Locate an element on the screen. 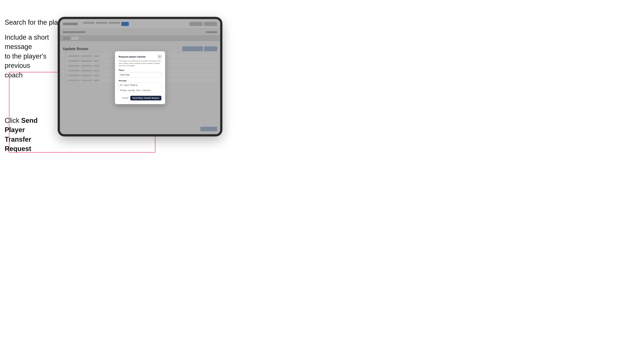 The image size is (644, 346). tablet-frame: Update Roster is located at coordinates (140, 77).